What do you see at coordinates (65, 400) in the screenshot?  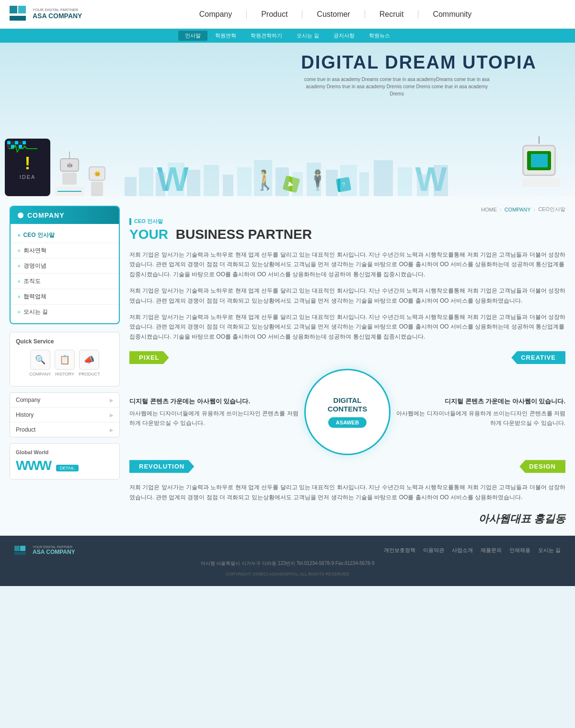 I see `sidebar-link-company: Company ▶` at bounding box center [65, 400].